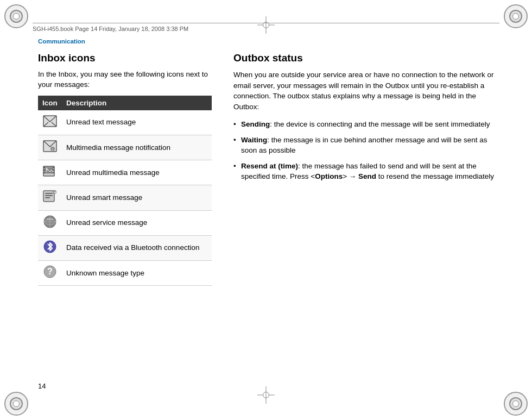 This screenshot has width=532, height=420. Describe the element at coordinates (137, 103) in the screenshot. I see `col-header-desc: Description` at that location.